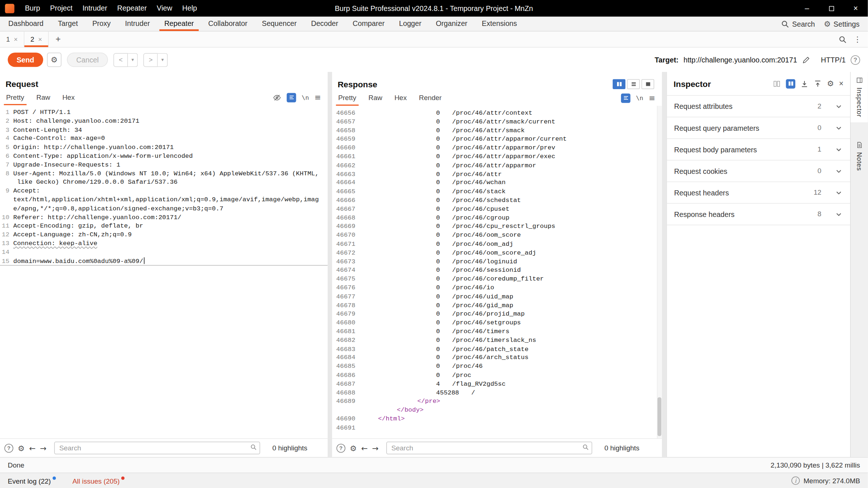 This screenshot has height=488, width=868. Describe the element at coordinates (497, 113) in the screenshot. I see `response-line: 466560/proc/46/attr/context` at that location.